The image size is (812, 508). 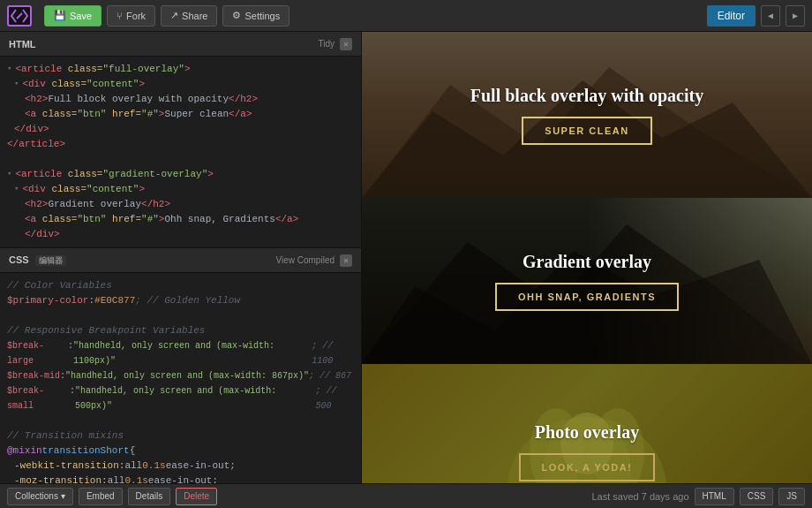 What do you see at coordinates (587, 424) in the screenshot?
I see `preview-content-3: Photo overlay LOOK, A YODA!` at bounding box center [587, 424].